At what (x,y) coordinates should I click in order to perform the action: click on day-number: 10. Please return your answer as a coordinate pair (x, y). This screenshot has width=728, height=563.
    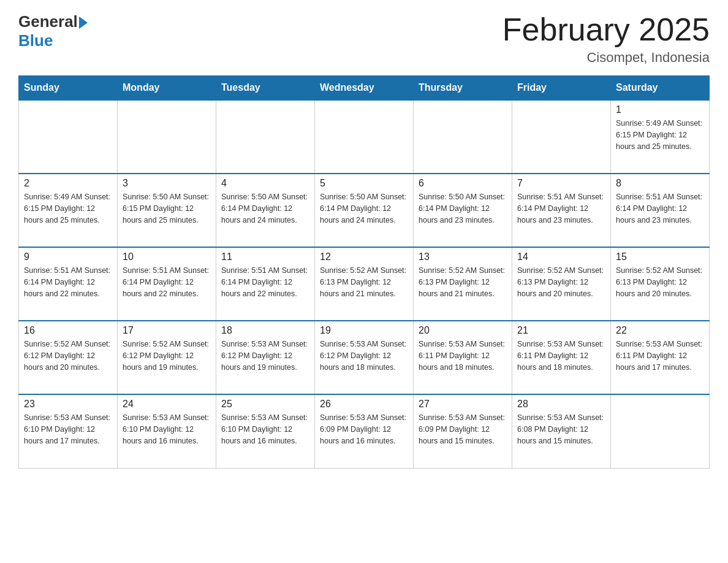
    Looking at the image, I should click on (167, 257).